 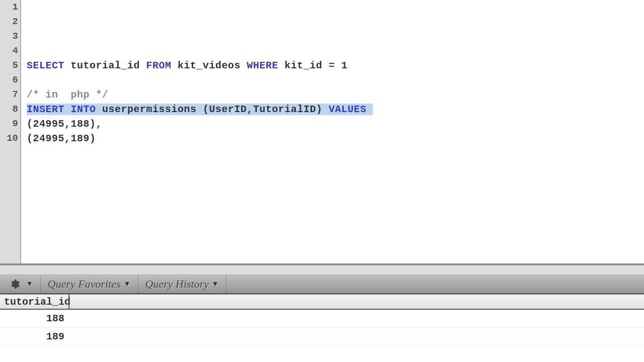 I want to click on result-cell: 188, so click(x=35, y=319).